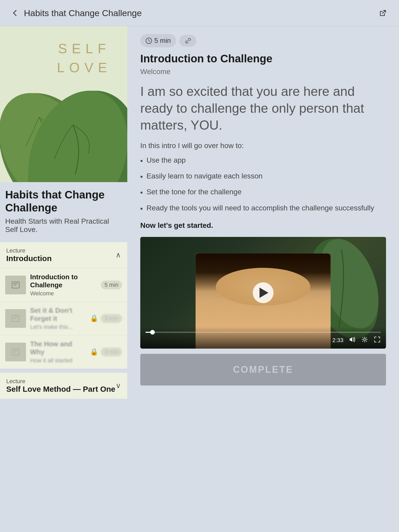  What do you see at coordinates (263, 41) in the screenshot?
I see `meta-row: 5 min` at bounding box center [263, 41].